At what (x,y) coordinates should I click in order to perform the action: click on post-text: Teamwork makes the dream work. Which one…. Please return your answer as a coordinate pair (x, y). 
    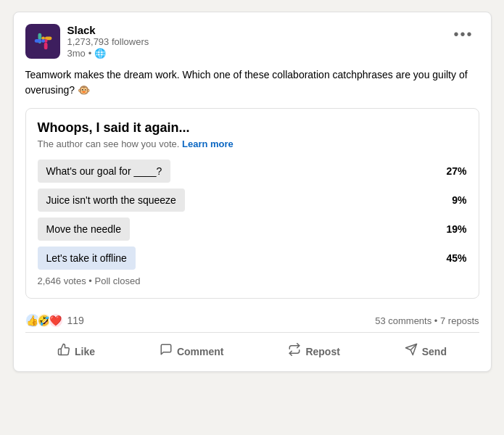
    Looking at the image, I should click on (252, 83).